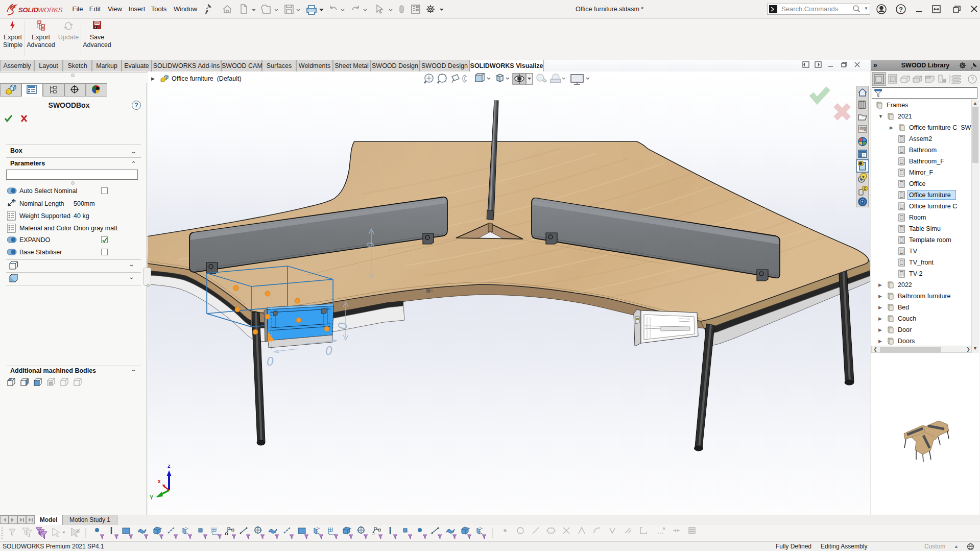 This screenshot has height=551, width=980. Describe the element at coordinates (865, 189) in the screenshot. I see `svg-text: C` at that location.